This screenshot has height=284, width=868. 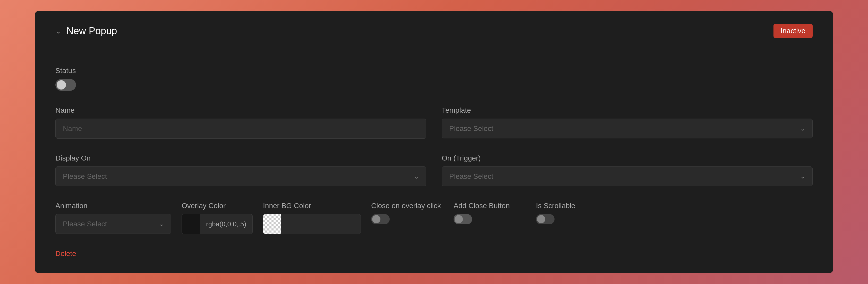 I want to click on modal-header: ⌄ New Popup Inactive, so click(x=434, y=31).